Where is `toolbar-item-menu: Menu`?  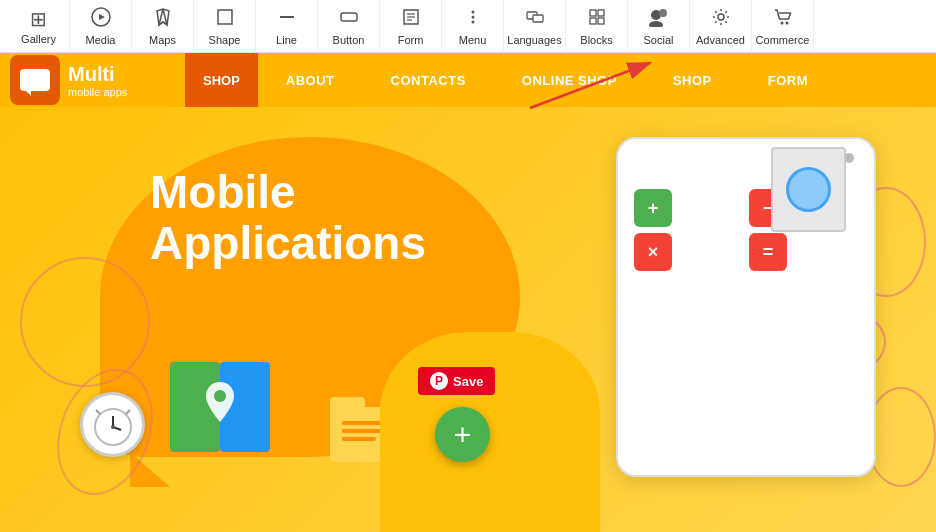 toolbar-item-menu: Menu is located at coordinates (473, 26).